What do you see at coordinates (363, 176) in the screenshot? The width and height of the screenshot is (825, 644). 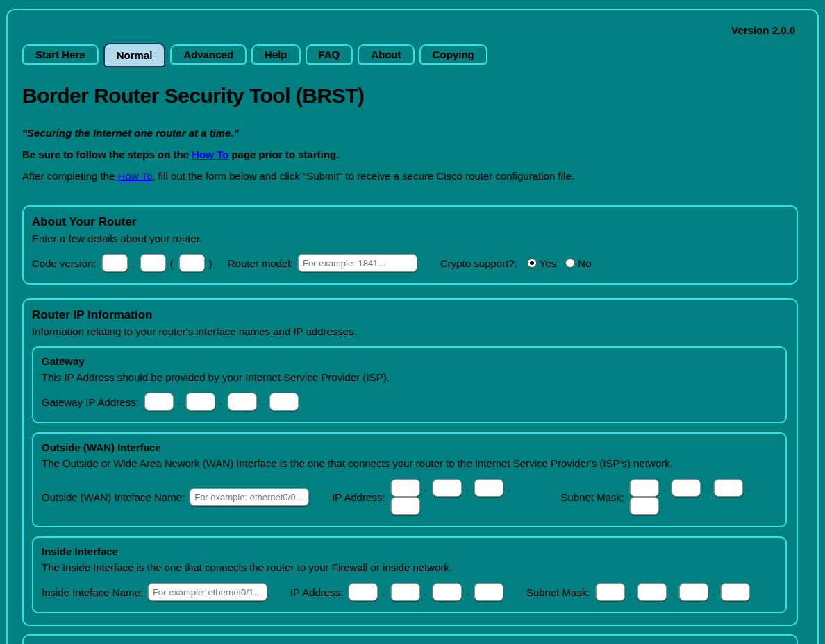 I see `instruction-2-suffix: , fill out the form below and click "Sub…` at bounding box center [363, 176].